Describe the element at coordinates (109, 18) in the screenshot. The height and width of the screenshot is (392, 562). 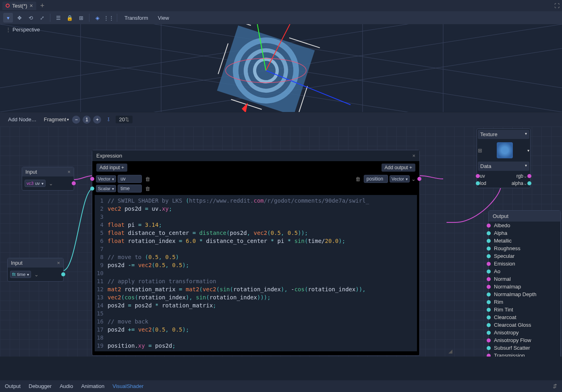
I see `snap-icon: ⋮⋮` at that location.